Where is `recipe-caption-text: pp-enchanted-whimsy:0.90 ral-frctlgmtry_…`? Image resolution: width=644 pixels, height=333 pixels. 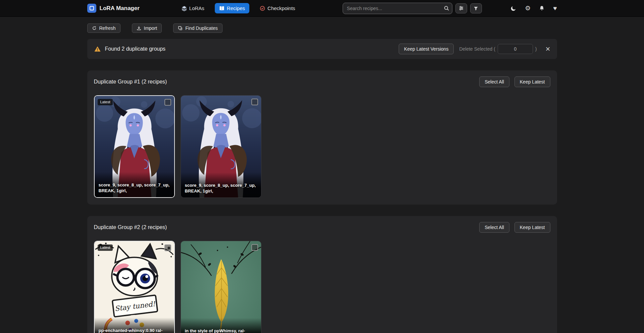
recipe-caption-text: pp-enchanted-whimsy:0.90 ral-frctlgmtry_… is located at coordinates (134, 330).